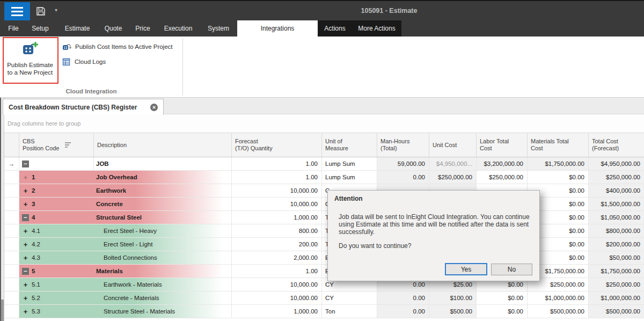 Image resolution: width=644 pixels, height=321 pixels. What do you see at coordinates (143, 28) in the screenshot?
I see `menu-tab-price: Price` at bounding box center [143, 28].